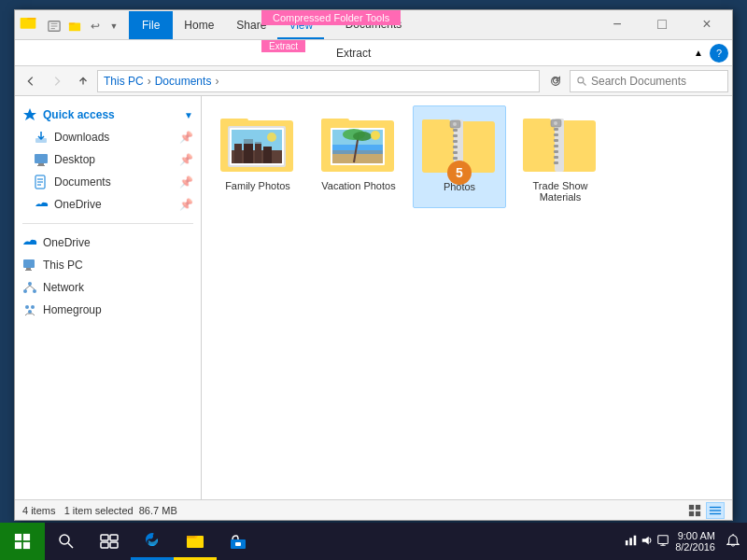 The image size is (747, 560). Describe the element at coordinates (695, 511) in the screenshot. I see `large-icons-view-btn` at that location.